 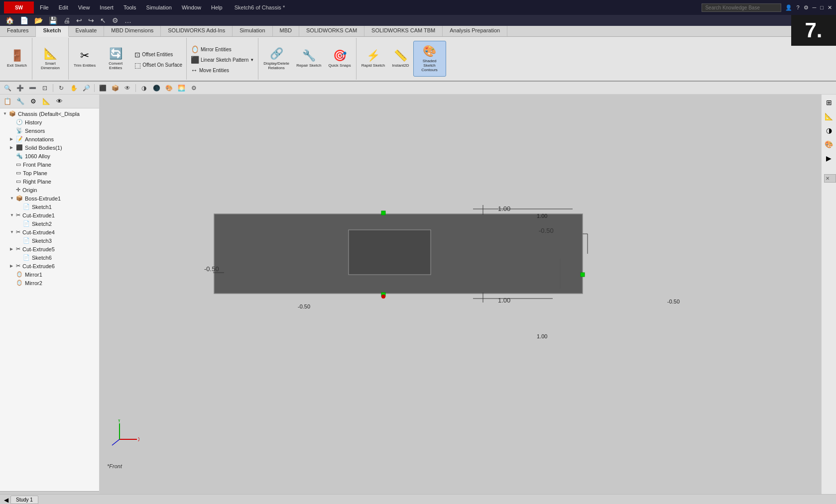 I want to click on tab-features: Features, so click(x=18, y=31).